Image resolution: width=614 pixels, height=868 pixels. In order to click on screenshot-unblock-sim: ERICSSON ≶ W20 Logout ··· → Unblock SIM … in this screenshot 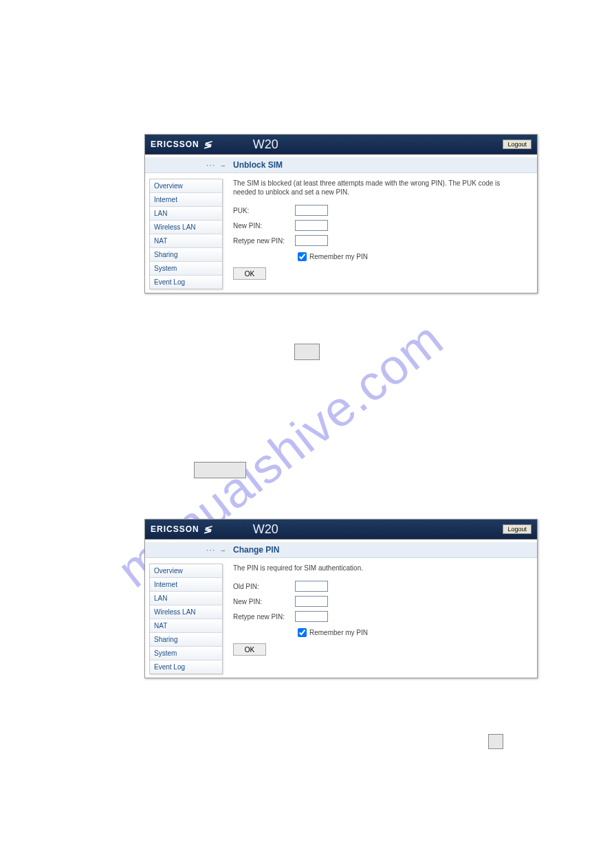, I will do `click(341, 214)`.